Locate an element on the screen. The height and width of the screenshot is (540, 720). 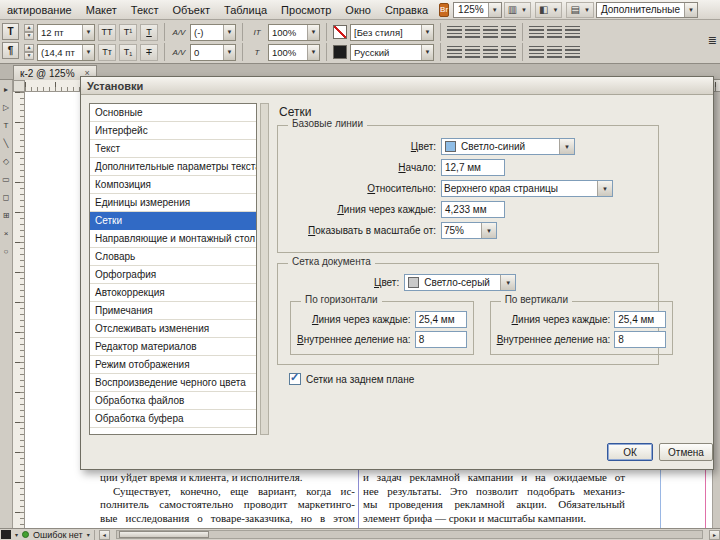
category-item: Орфография is located at coordinates (173, 275).